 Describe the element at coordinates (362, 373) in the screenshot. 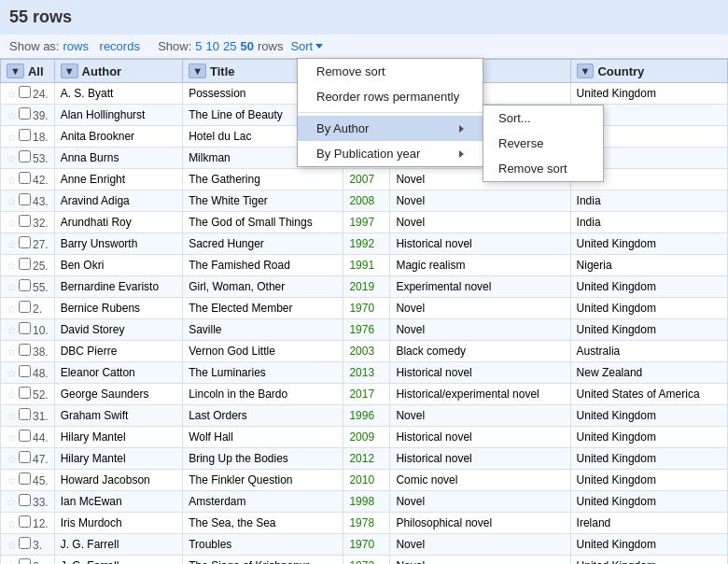

I see `year-link: 2013` at that location.